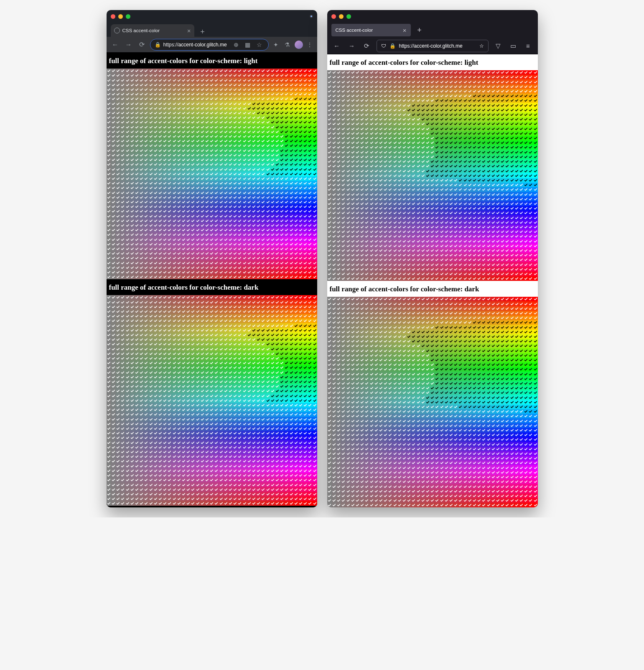 This screenshot has width=644, height=670. Describe the element at coordinates (433, 46) in the screenshot. I see `firefox-omnibox: 🛡 🔒 https://accent-color.glitch.me ☆` at that location.